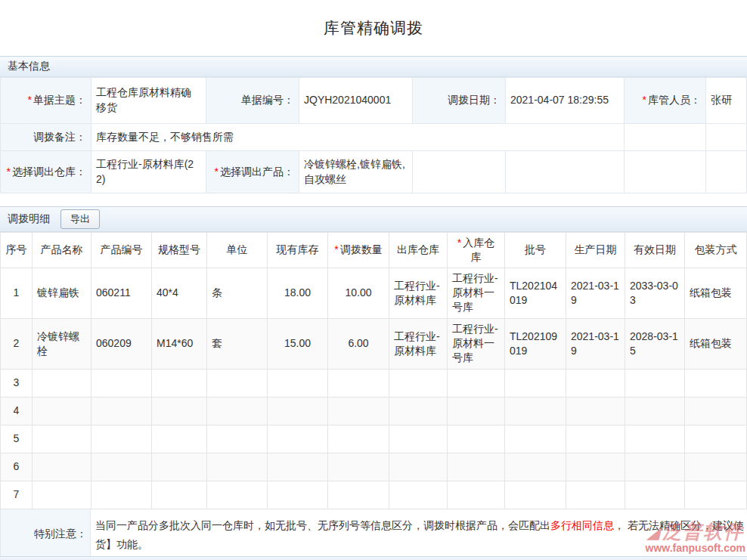 This screenshot has width=747, height=560. I want to click on page-title: 库管精确调拨, so click(374, 28).